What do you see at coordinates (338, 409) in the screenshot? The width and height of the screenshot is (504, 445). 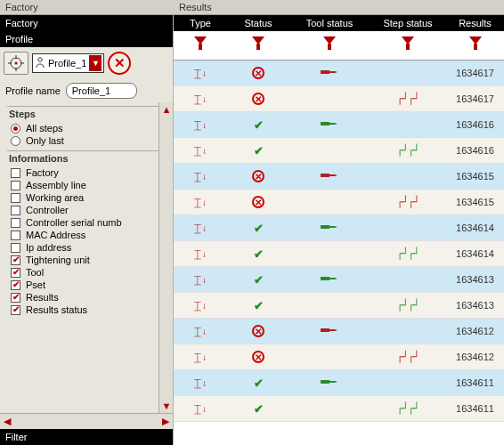 I see `result-row: ⌶↓✔┌┘┌┘1634611` at bounding box center [338, 409].